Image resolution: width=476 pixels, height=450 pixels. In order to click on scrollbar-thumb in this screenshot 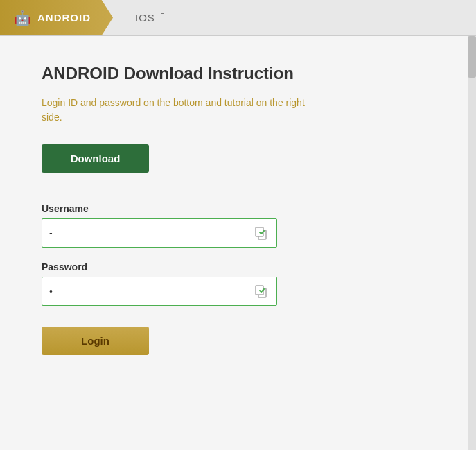, I will do `click(472, 57)`.